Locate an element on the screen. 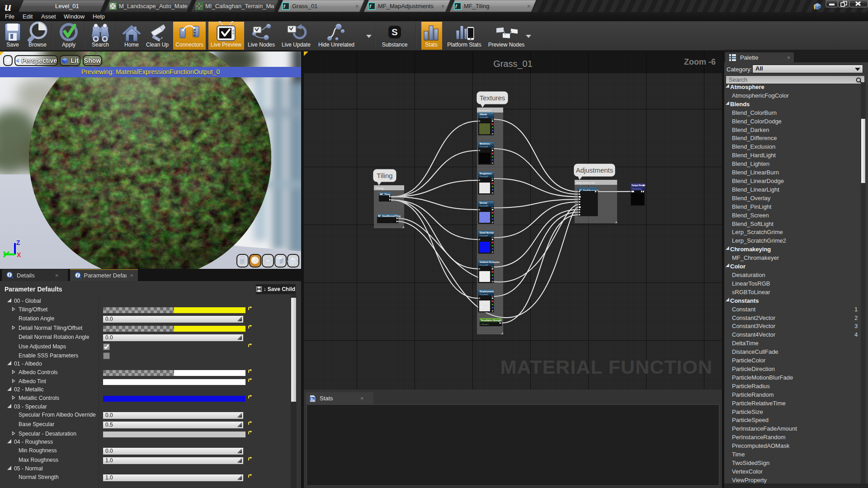 The width and height of the screenshot is (868, 488). svg-text: Platform Stats is located at coordinates (464, 45).